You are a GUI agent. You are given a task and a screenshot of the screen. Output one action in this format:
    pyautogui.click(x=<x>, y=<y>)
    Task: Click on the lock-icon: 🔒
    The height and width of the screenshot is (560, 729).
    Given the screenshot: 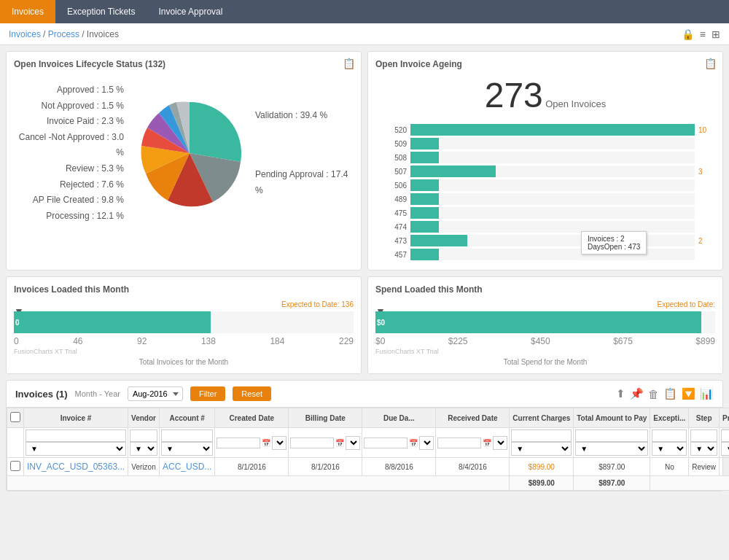 What is the action you would take?
    pyautogui.click(x=688, y=34)
    